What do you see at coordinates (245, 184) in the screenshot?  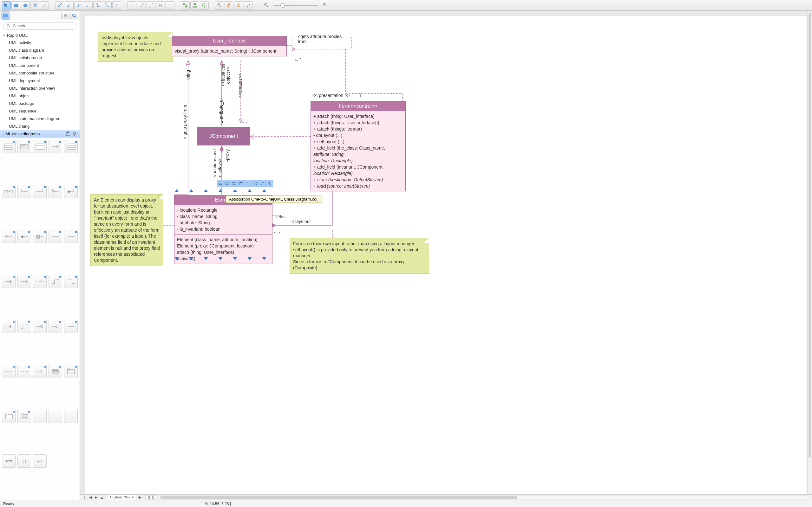 I see `floating-palette` at bounding box center [245, 184].